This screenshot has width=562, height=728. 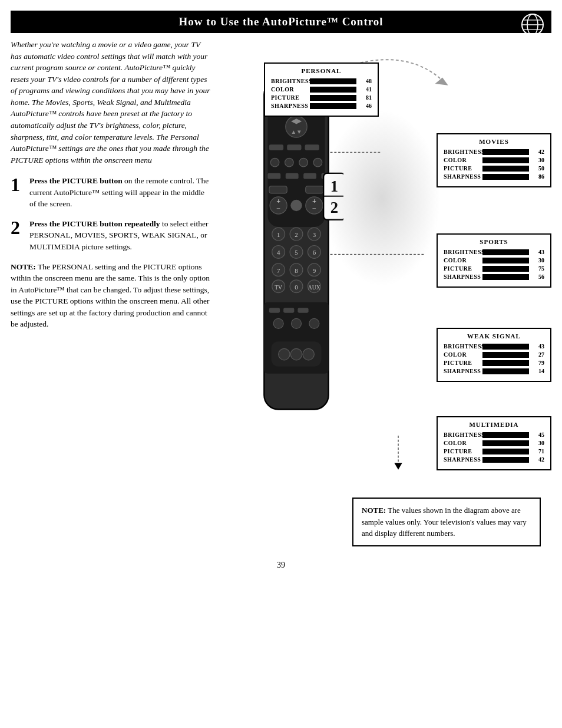 I want to click on weaksignal-sharpness-label: SHARPNESS, so click(x=462, y=371).